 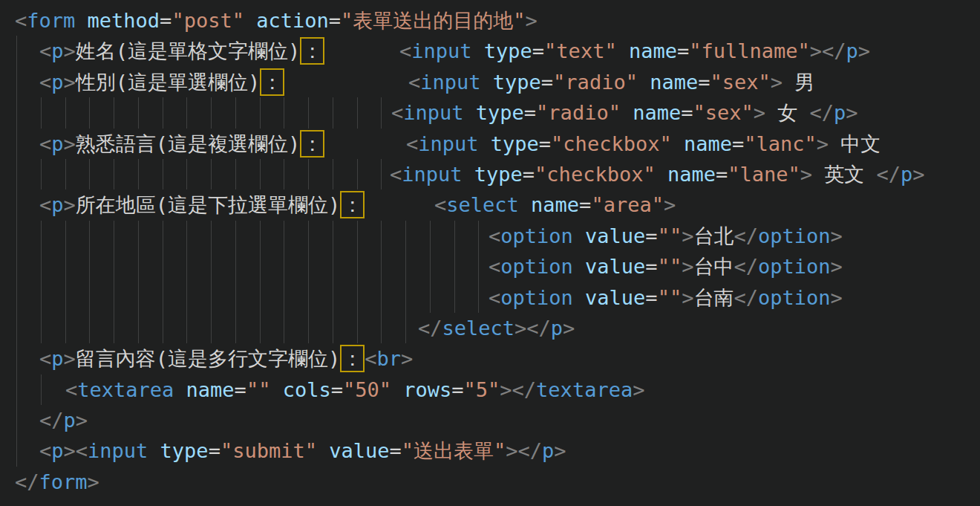 What do you see at coordinates (855, 144) in the screenshot?
I see `code-token-t: 中文` at bounding box center [855, 144].